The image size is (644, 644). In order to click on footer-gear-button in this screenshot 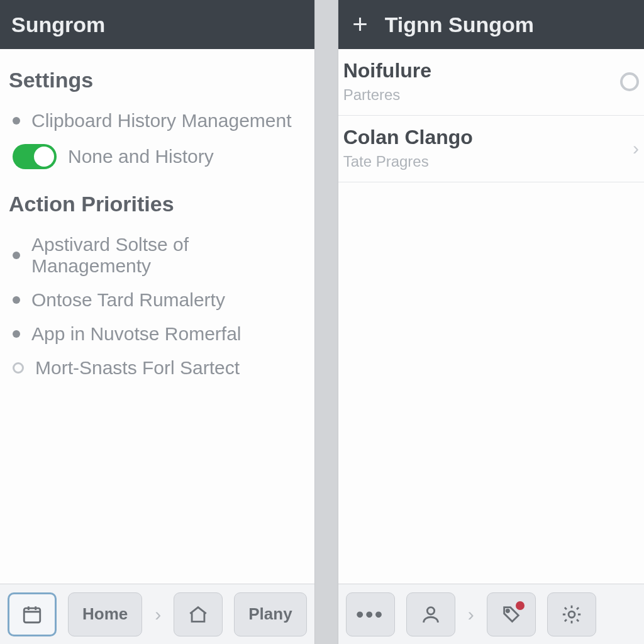, I will do `click(572, 614)`.